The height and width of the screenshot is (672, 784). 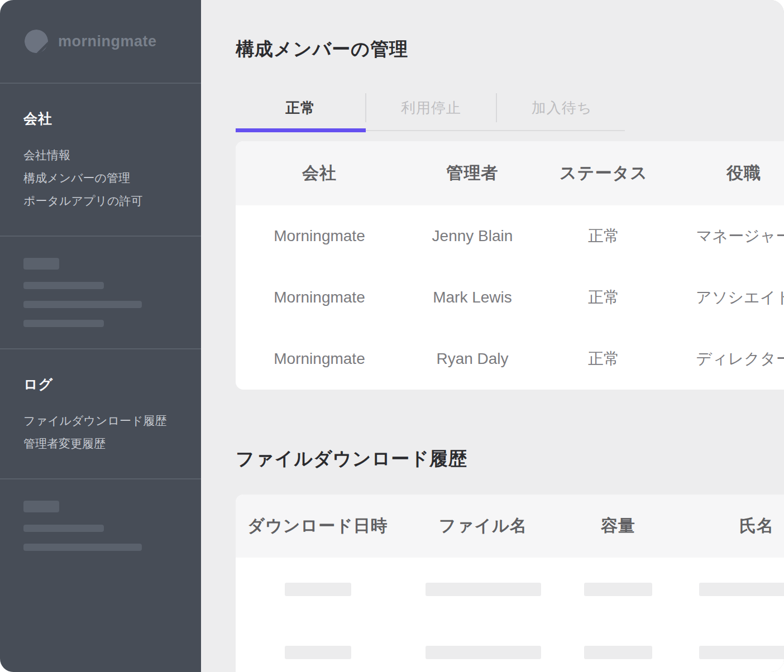 I want to click on column-header-role: 役職, so click(x=725, y=173).